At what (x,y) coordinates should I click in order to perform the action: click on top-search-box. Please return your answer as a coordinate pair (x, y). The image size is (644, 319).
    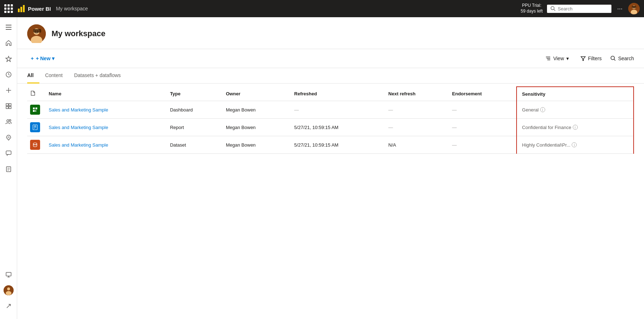
    Looking at the image, I should click on (579, 9).